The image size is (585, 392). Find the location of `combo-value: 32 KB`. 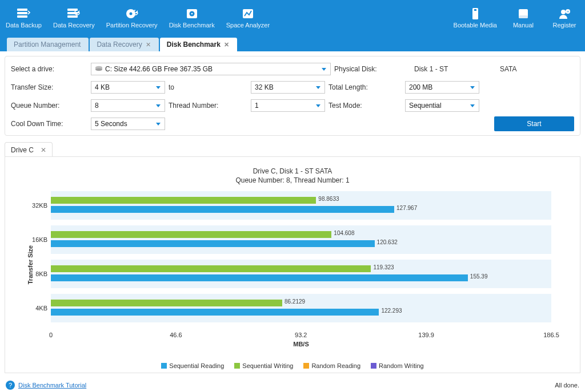

combo-value: 32 KB is located at coordinates (264, 87).